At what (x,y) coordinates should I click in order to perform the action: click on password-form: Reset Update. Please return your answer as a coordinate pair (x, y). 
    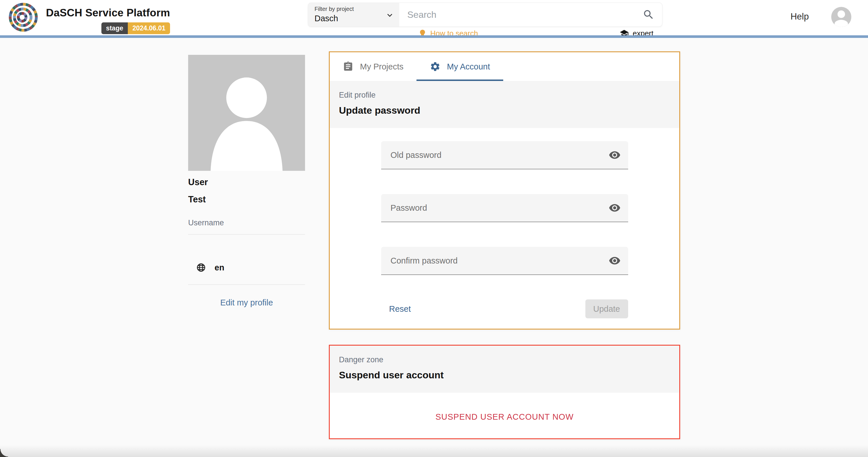
    Looking at the image, I should click on (505, 230).